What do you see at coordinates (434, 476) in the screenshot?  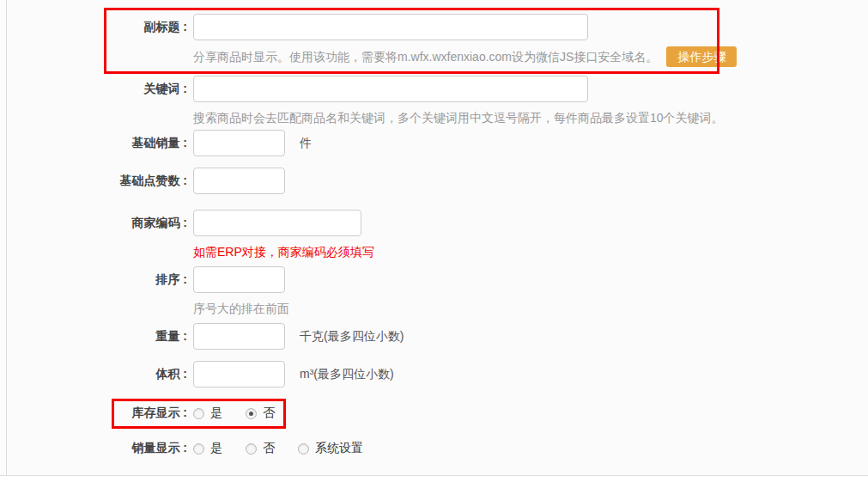 I see `panel-bottom-border` at bounding box center [434, 476].